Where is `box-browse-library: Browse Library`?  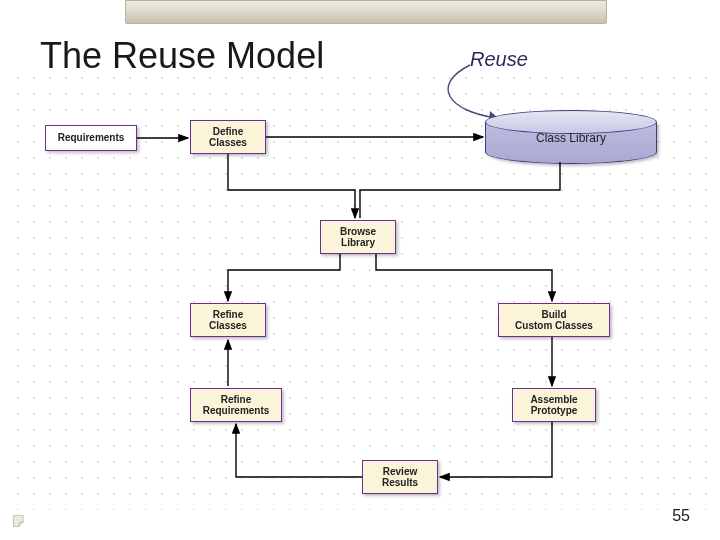 box-browse-library: Browse Library is located at coordinates (358, 237).